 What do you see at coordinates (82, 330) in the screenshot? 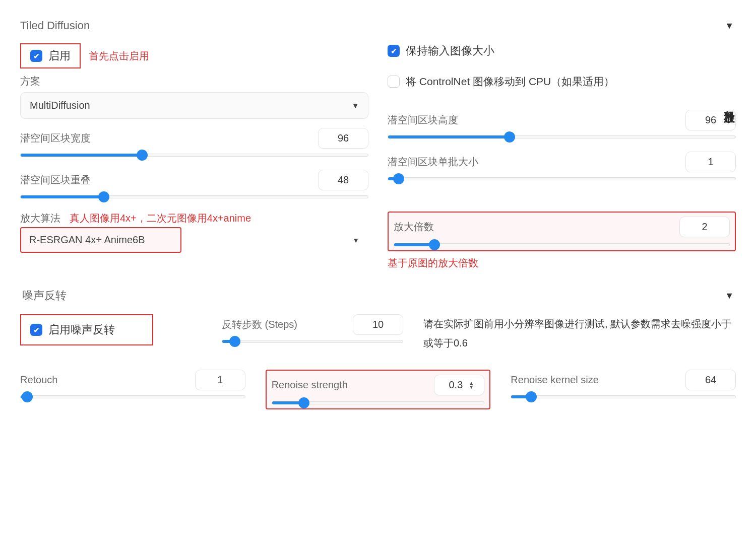
I see `enable-noise-inversion-label: 启用噪声反转` at bounding box center [82, 330].